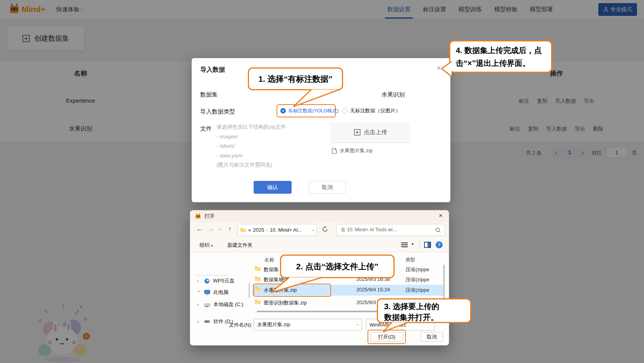 This screenshot has height=363, width=644. I want to click on forward-arrow-icon: →, so click(211, 229).